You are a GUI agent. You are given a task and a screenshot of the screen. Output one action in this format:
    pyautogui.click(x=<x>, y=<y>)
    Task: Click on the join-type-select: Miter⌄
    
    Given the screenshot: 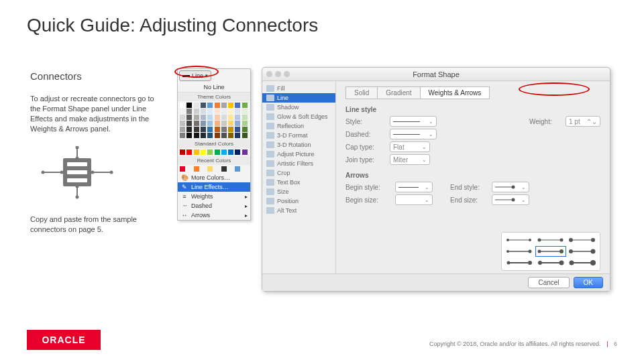 What is the action you would take?
    pyautogui.click(x=410, y=160)
    